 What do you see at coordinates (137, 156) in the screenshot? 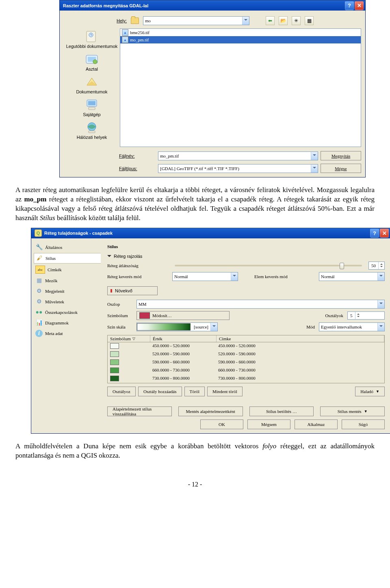
I see `filename-label: Fájlnév:` at bounding box center [137, 156].